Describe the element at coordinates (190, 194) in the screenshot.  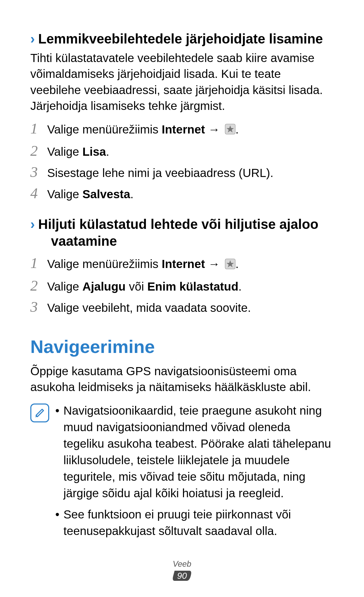
I see `step-text: Valige Salvesta.` at that location.